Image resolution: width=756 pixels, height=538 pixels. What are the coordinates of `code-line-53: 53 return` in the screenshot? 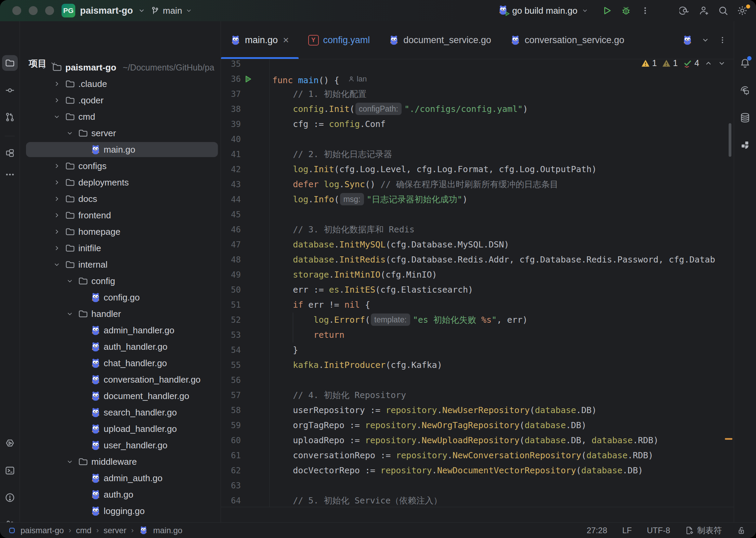 It's located at (478, 335).